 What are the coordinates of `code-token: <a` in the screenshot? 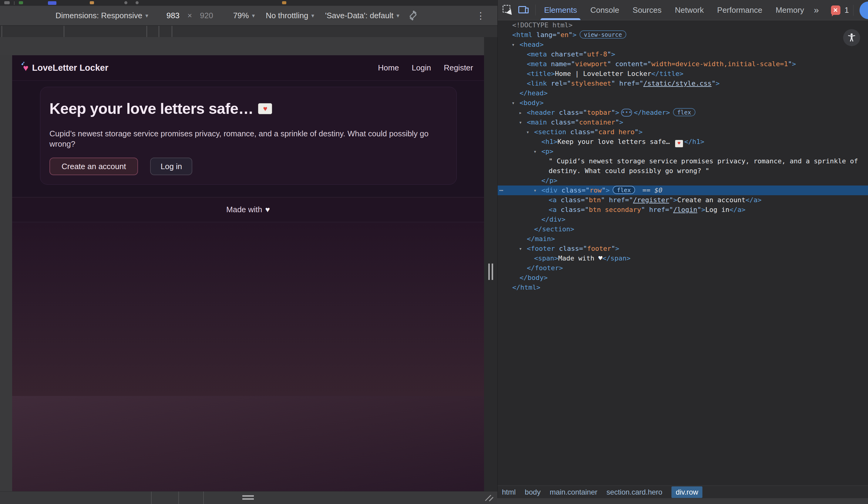 It's located at (553, 210).